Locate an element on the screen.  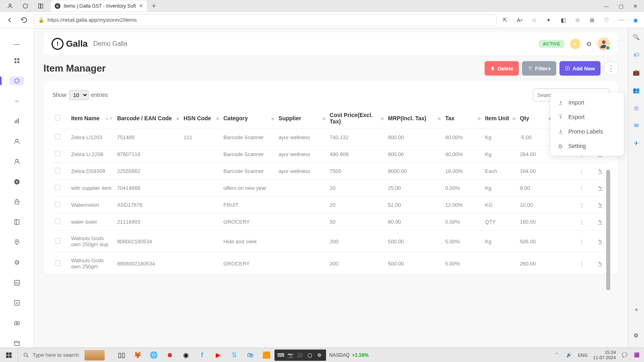
nav-refresh-icon is located at coordinates (24, 20).